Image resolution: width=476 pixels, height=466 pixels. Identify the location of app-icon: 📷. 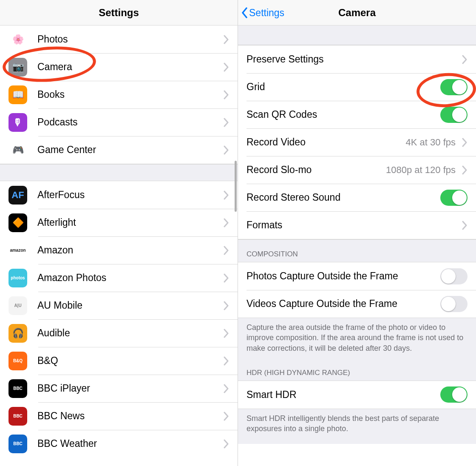
(18, 67).